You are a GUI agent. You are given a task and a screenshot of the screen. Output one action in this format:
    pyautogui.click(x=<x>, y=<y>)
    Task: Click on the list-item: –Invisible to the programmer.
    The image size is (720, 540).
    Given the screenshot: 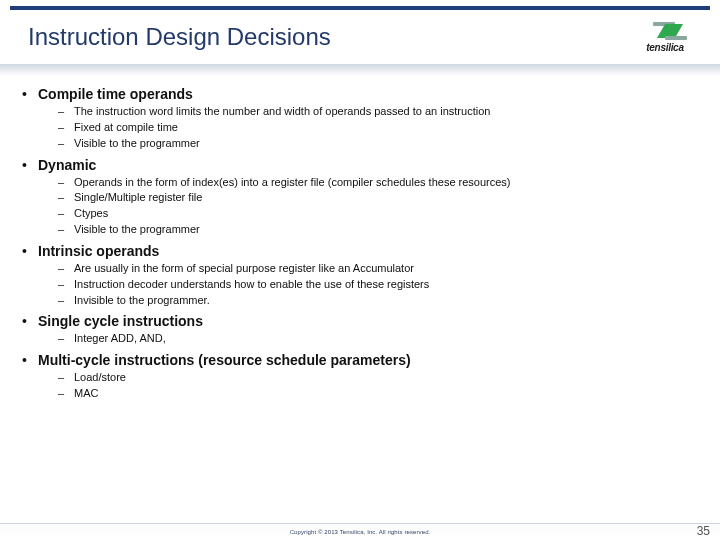 What is the action you would take?
    pyautogui.click(x=378, y=300)
    